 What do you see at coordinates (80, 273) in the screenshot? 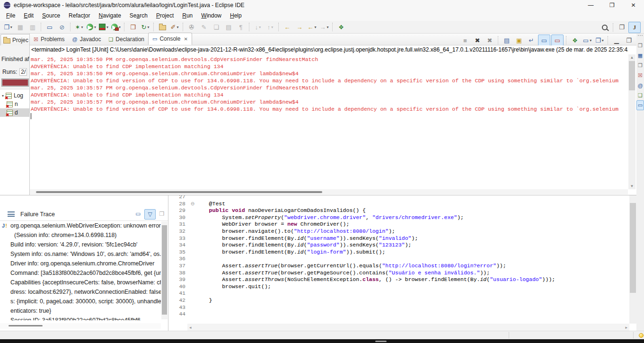
I see `trace-line: Command: [3a5183f800b22ac607bd2c8bce45fb…` at bounding box center [80, 273].